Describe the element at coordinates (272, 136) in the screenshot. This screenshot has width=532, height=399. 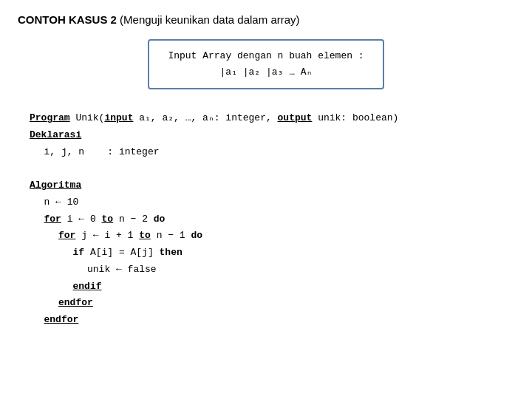
I see `deklarasi-label: Deklarasi` at that location.